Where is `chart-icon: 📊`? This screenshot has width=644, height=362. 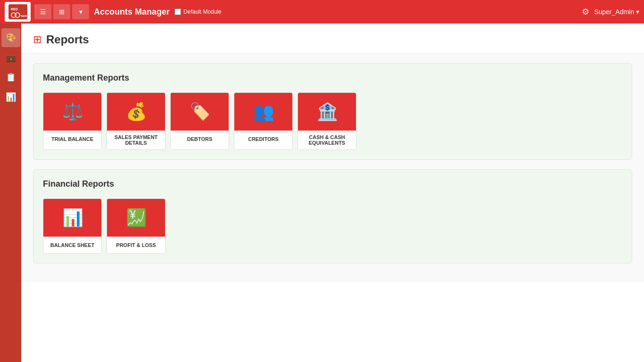 chart-icon: 📊 is located at coordinates (11, 97).